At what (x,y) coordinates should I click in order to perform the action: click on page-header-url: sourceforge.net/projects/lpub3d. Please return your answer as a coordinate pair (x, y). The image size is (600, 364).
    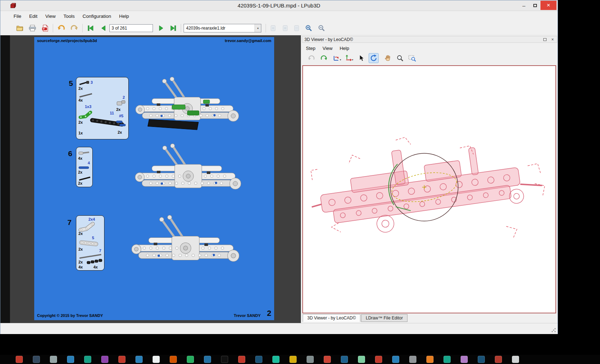
    Looking at the image, I should click on (67, 41).